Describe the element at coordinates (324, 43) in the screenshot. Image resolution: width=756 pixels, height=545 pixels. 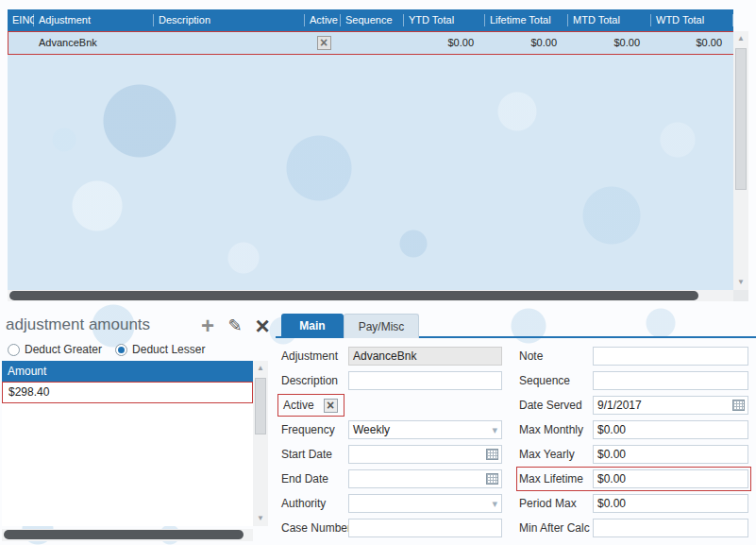
I see `cell-active` at that location.